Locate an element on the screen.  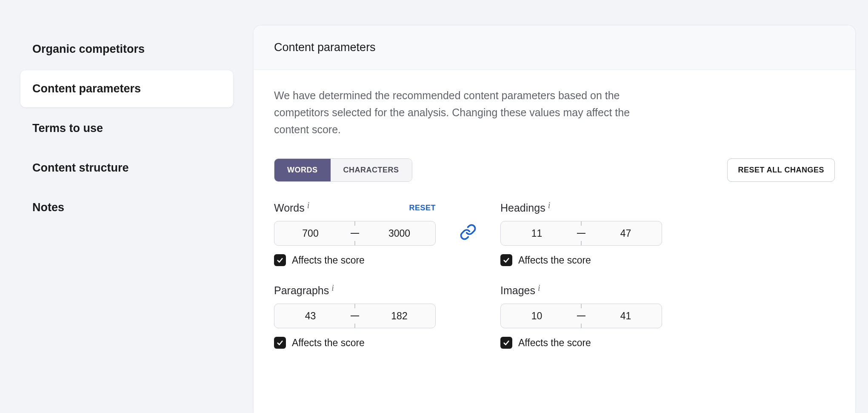
paragraphs-range-input is located at coordinates (355, 316).